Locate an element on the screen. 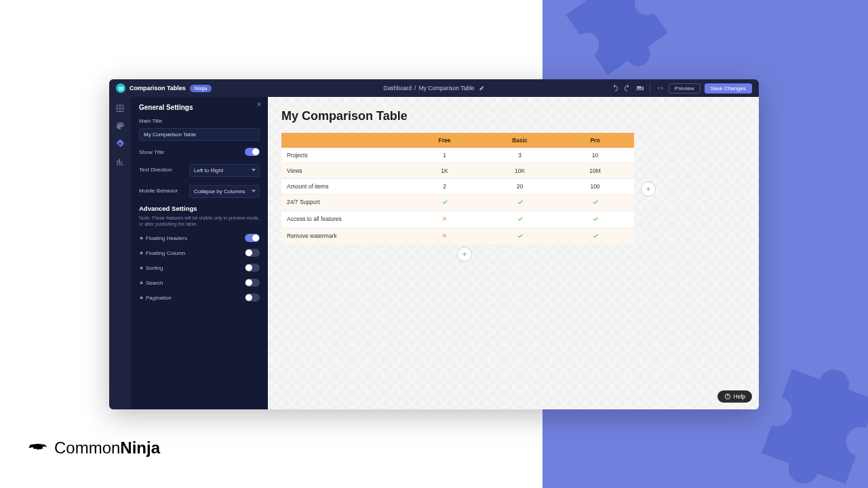 The image size is (868, 488). plan-badge: Ninja is located at coordinates (201, 88).